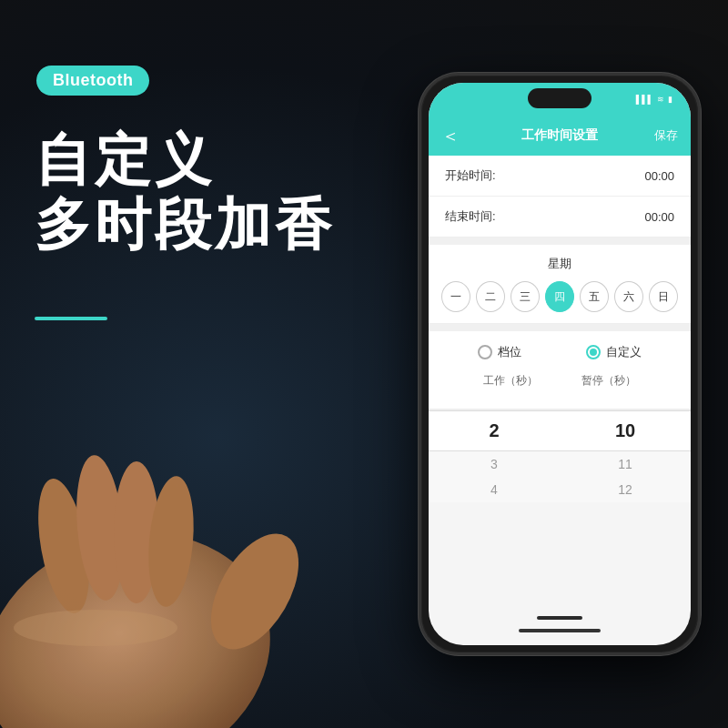  I want to click on radio-档位, so click(485, 352).